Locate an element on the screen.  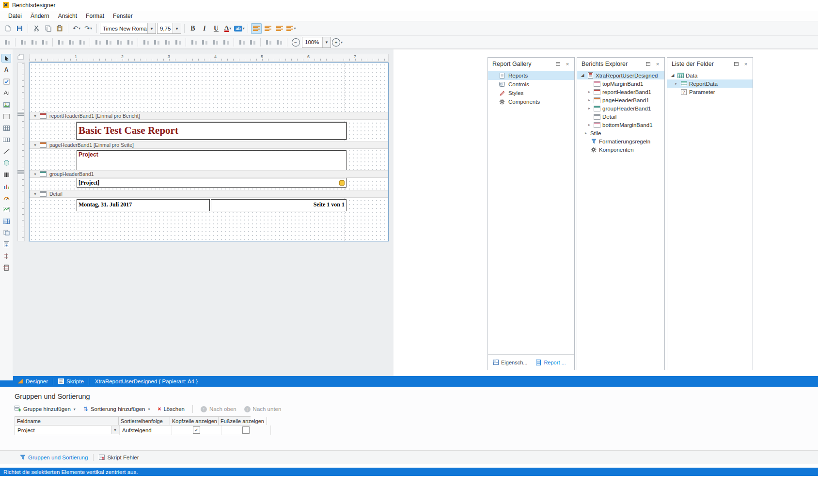
menu-aendern: Ändern is located at coordinates (40, 16).